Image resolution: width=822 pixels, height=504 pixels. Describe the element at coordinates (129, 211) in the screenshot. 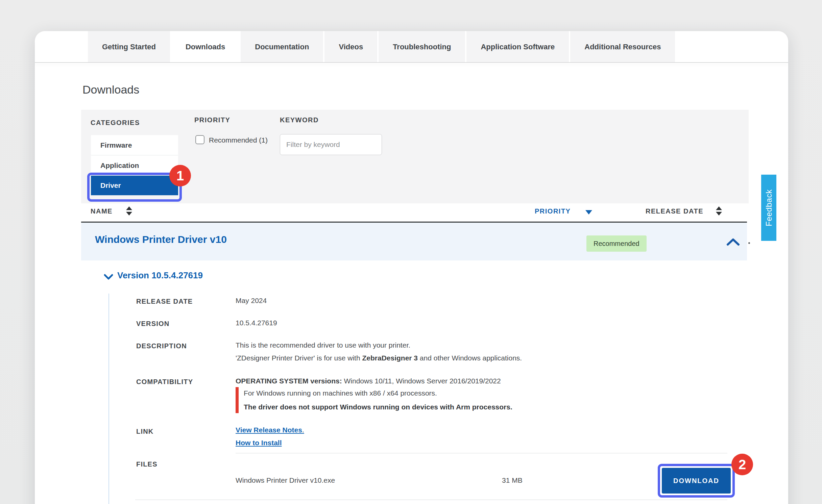

I see `sort-name-icon` at that location.